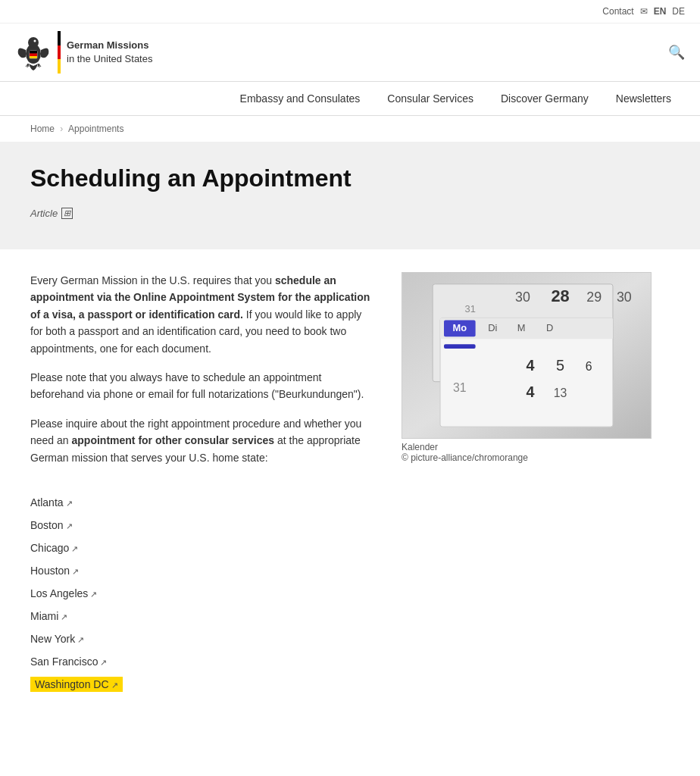 This screenshot has height=776, width=700. I want to click on hero-section: Scheduling an Appointment Article ⊞, so click(350, 196).